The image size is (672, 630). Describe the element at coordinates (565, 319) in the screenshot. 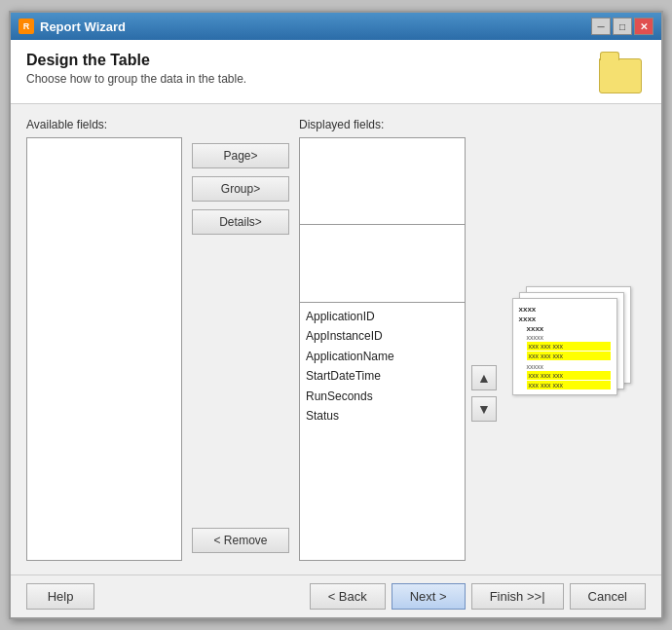

I see `rc-line-2: xxxx` at that location.